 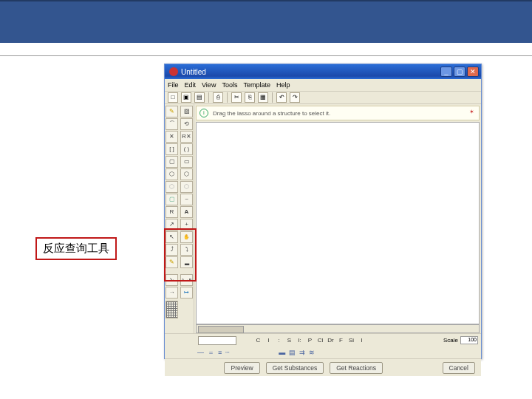 I want to click on presentation-header, so click(x=266, y=22).